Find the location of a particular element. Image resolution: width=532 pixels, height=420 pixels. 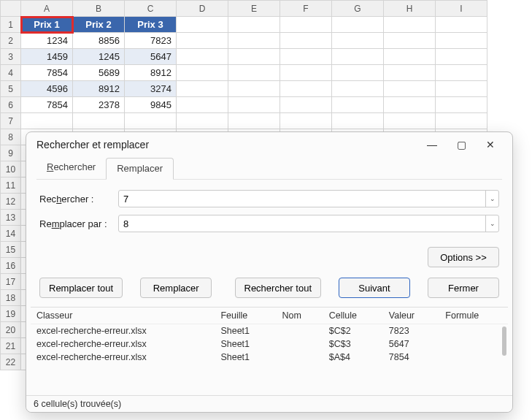

results-scrollbar-thumb is located at coordinates (504, 341).